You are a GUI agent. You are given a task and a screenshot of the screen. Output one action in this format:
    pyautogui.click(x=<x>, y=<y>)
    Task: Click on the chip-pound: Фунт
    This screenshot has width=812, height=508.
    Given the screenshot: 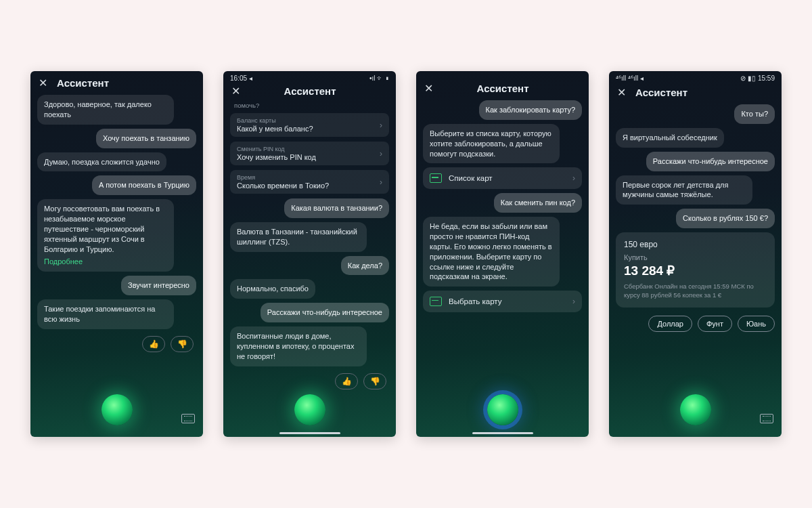 What is the action you would take?
    pyautogui.click(x=715, y=324)
    